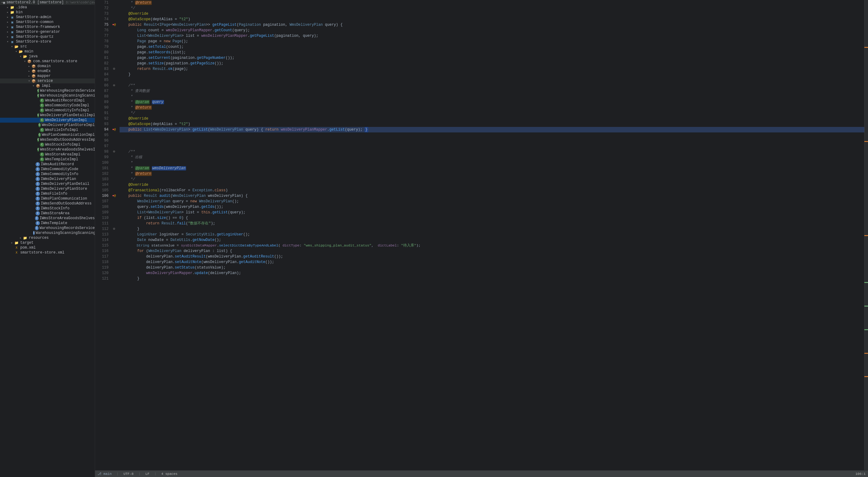 This screenshot has width=868, height=477. I want to click on line-num-118: 118, so click(102, 262).